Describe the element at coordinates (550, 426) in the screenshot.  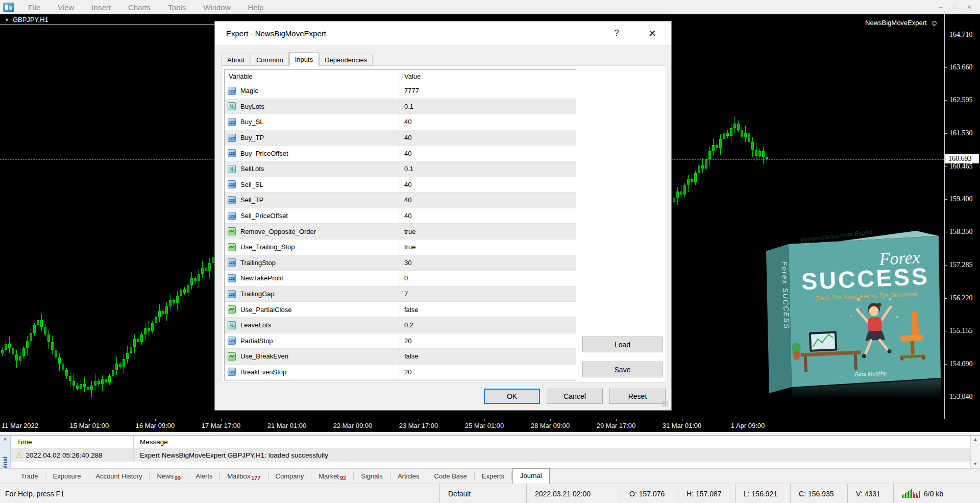
I see `time-axis-label: 28 Mar 09:00` at that location.